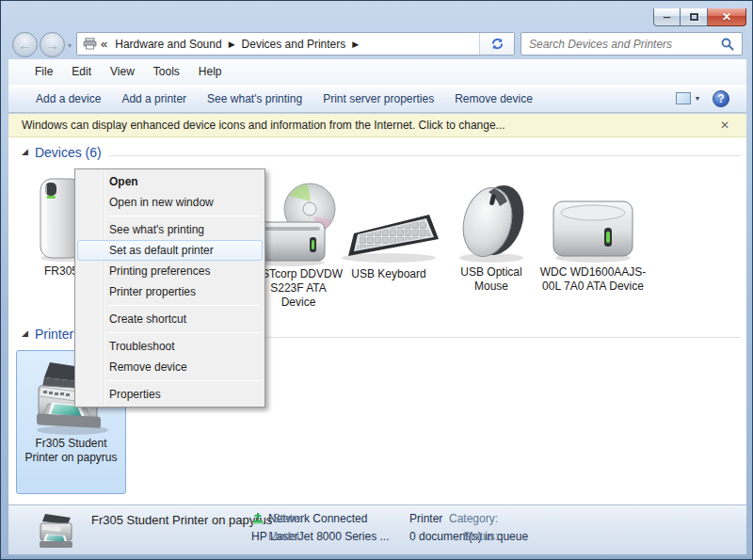  Describe the element at coordinates (683, 98) in the screenshot. I see `views-icon` at that location.